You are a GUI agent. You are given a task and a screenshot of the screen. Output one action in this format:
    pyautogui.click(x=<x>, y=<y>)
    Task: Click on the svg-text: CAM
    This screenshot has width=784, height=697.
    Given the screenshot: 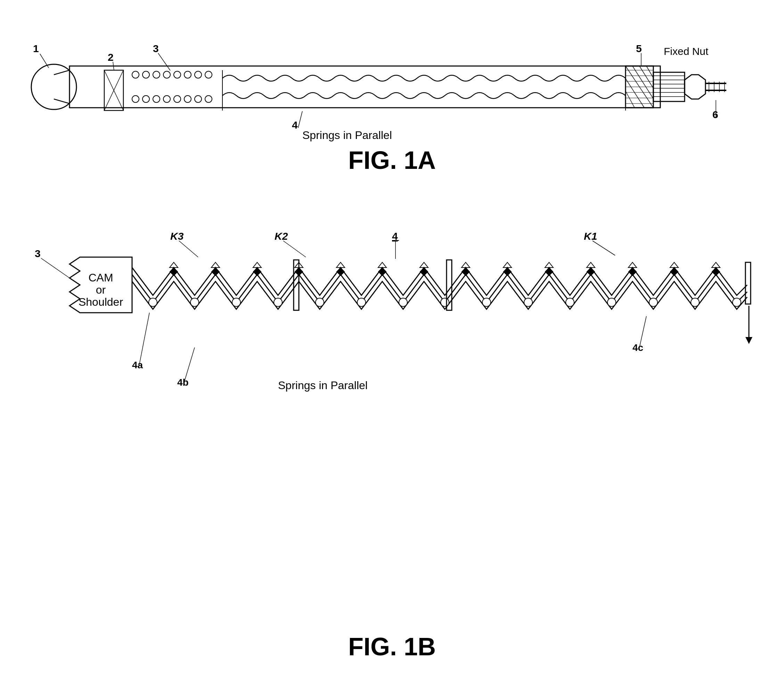 What is the action you would take?
    pyautogui.click(x=100, y=278)
    